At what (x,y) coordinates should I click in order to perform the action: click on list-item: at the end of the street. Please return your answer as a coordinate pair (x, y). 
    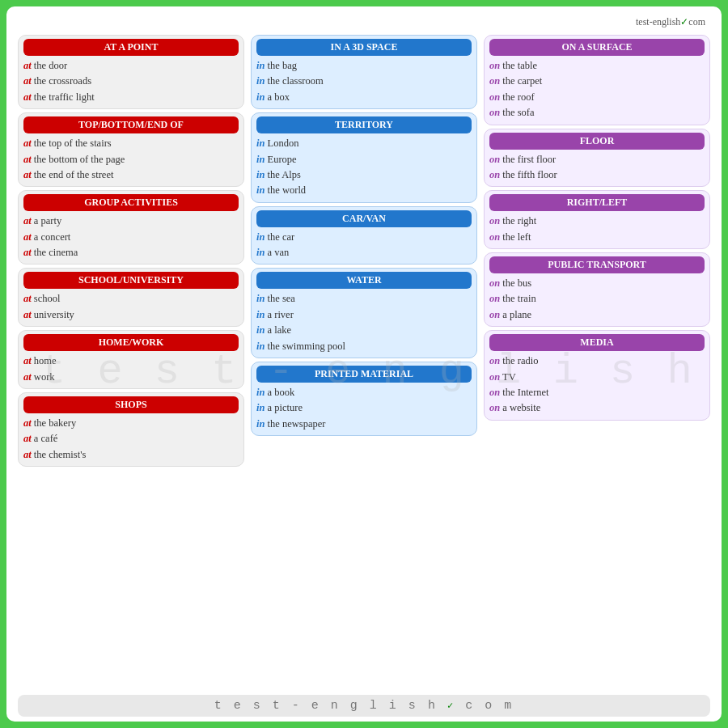
    Looking at the image, I should click on (131, 175).